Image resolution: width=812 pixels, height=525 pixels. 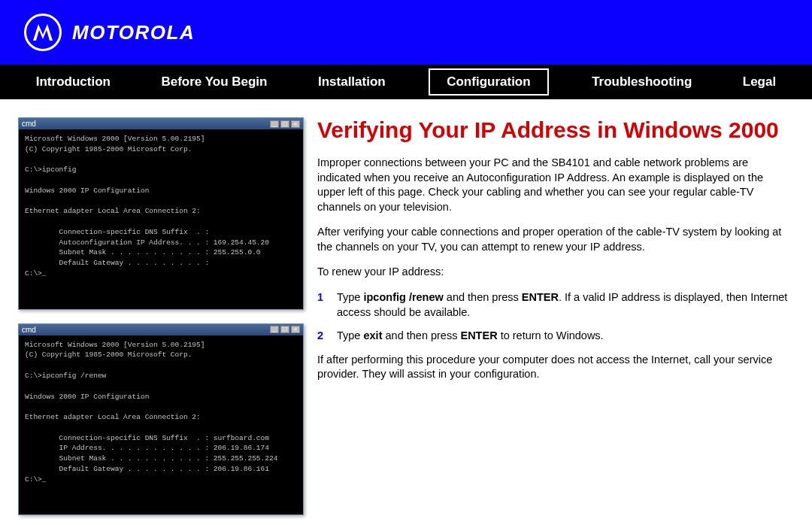 What do you see at coordinates (489, 82) in the screenshot?
I see `nav-configuration: Configuration` at bounding box center [489, 82].